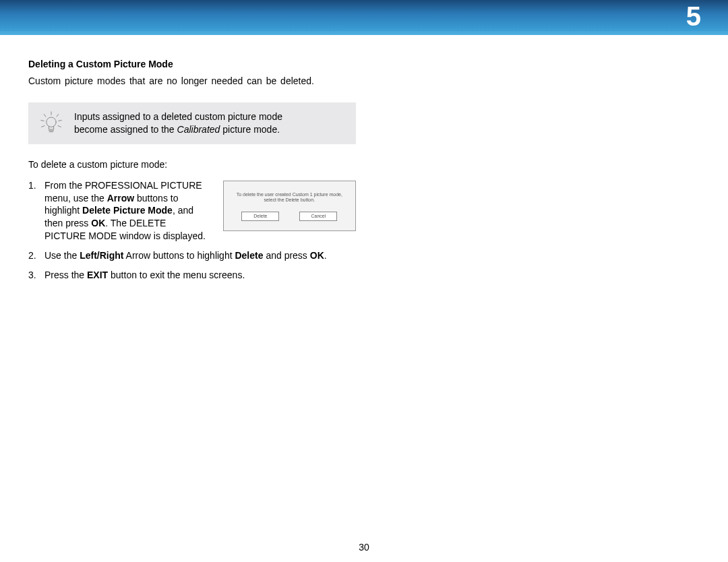 Image resolution: width=728 pixels, height=562 pixels. Describe the element at coordinates (66, 275) in the screenshot. I see `step3-t1: Press the` at that location.